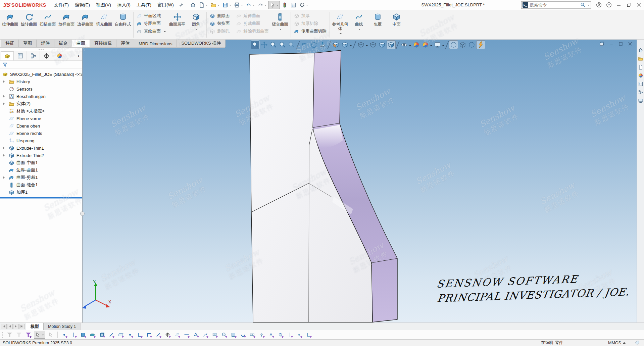 This screenshot has height=346, width=644. Describe the element at coordinates (252, 335) in the screenshot. I see `filter-gtol-icon` at that location.